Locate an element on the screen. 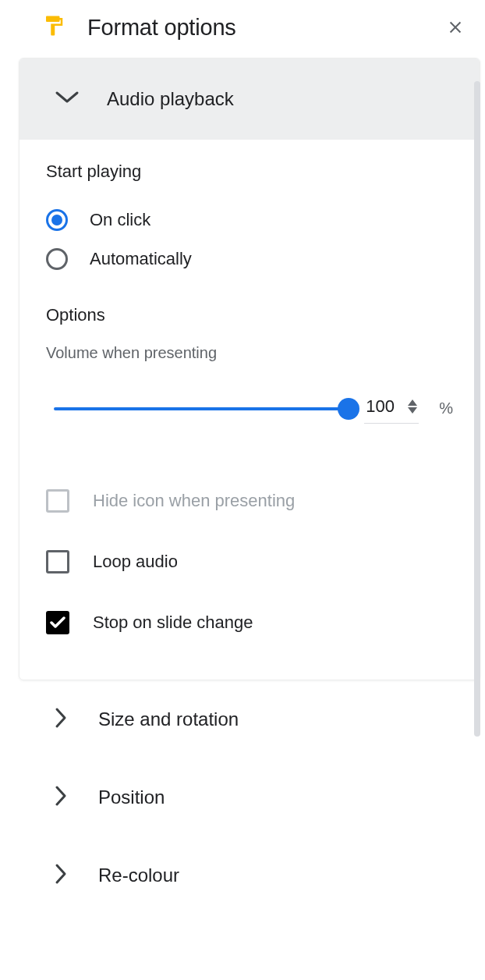 This screenshot has width=485, height=980. radio-on-click-label: On click is located at coordinates (120, 220).